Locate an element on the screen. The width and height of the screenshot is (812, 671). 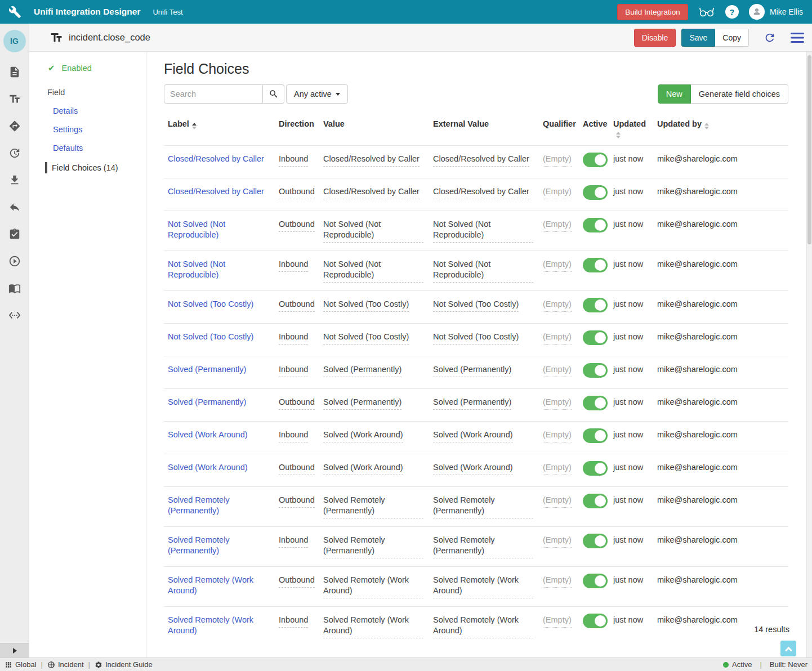
sidebar-item-defaults: Defaults is located at coordinates (88, 143).